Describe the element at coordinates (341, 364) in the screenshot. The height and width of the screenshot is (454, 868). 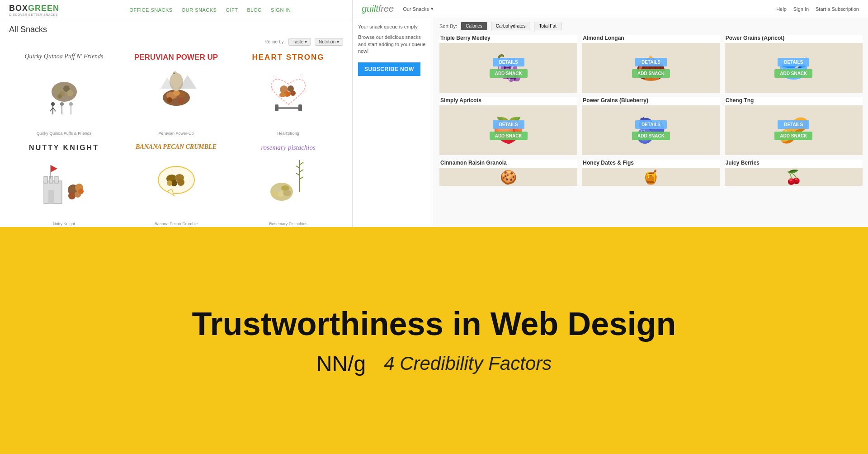
I see `nng-logo: NN/g` at that location.